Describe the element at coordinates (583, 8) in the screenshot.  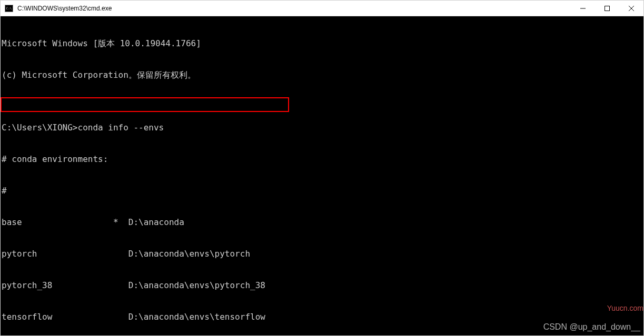
I see `minimize-button` at that location.